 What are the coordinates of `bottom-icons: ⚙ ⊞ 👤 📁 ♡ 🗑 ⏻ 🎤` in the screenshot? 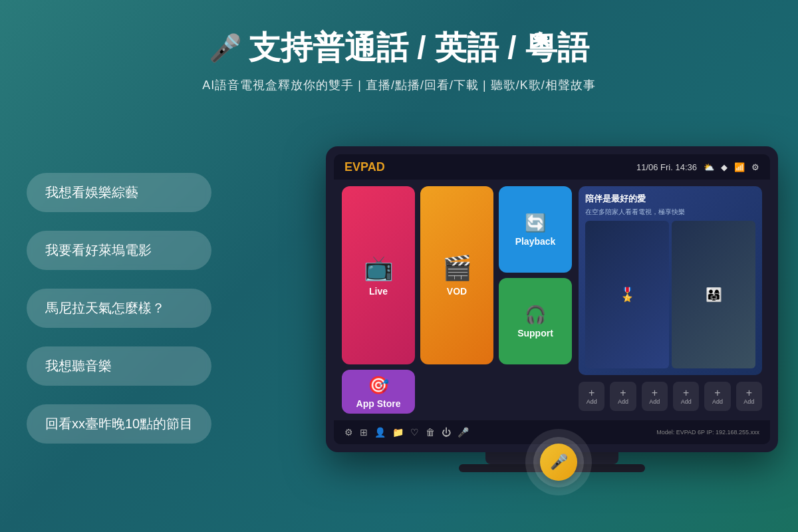 It's located at (407, 432).